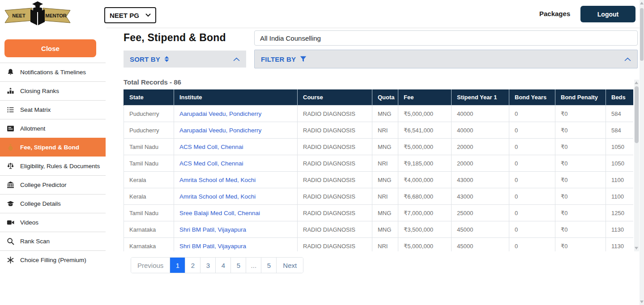 The height and width of the screenshot is (305, 644). I want to click on page-title: Fee, Stipend & Bond, so click(175, 38).